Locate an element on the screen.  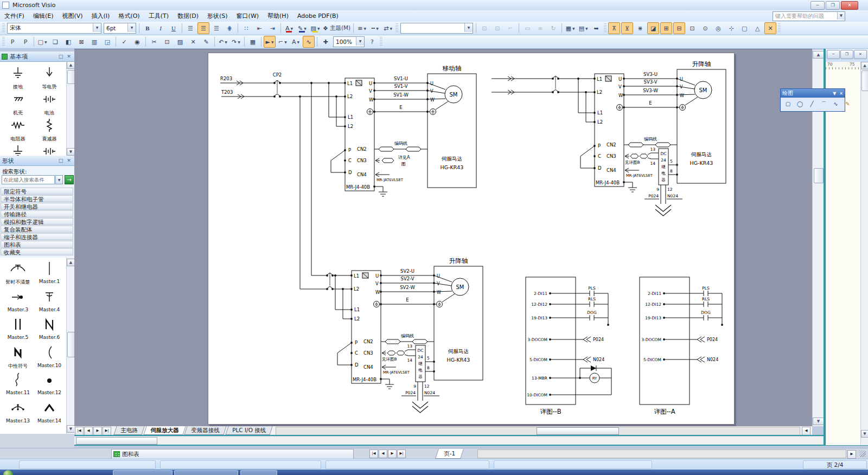
glue-toggle-button: ⊻ is located at coordinates (627, 28).